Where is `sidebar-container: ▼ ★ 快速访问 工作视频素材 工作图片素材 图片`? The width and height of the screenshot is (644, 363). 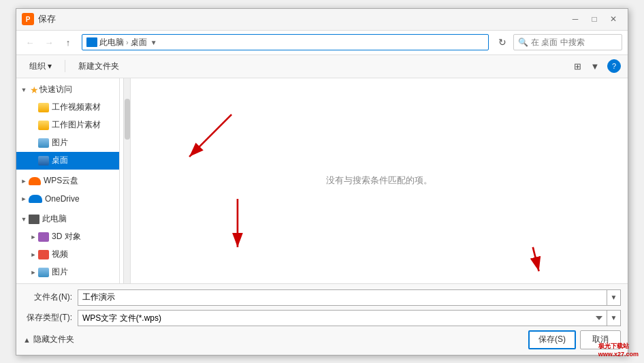 sidebar-container: ▼ ★ 快速访问 工作视频素材 工作图片素材 图片 is located at coordinates (74, 181).